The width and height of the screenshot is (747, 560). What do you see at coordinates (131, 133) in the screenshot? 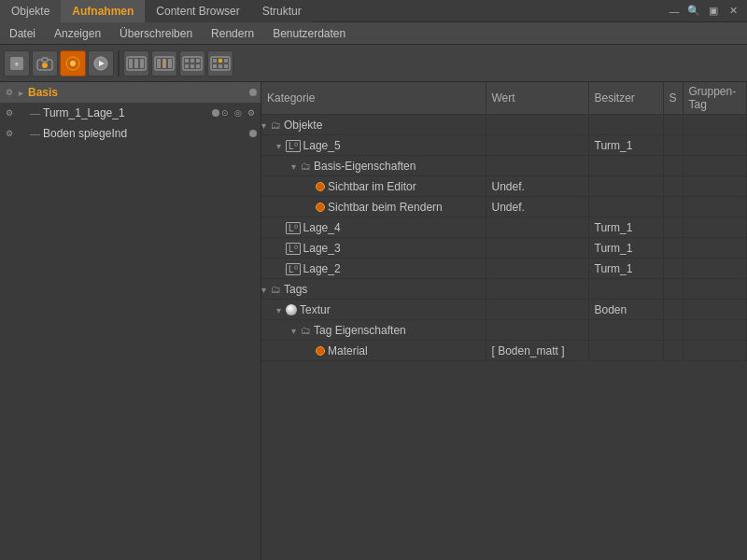
I see `object-item-boden: ⚙ — Boden spiegeInd` at bounding box center [131, 133].